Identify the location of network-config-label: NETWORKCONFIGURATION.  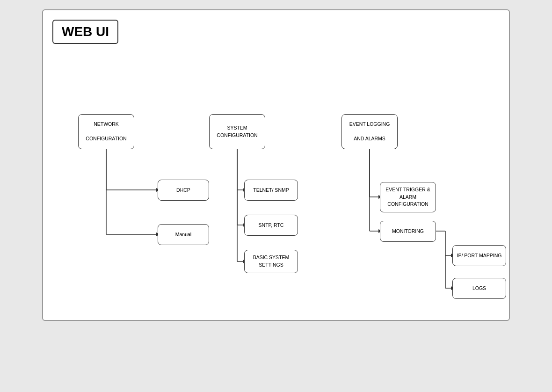
(106, 132).